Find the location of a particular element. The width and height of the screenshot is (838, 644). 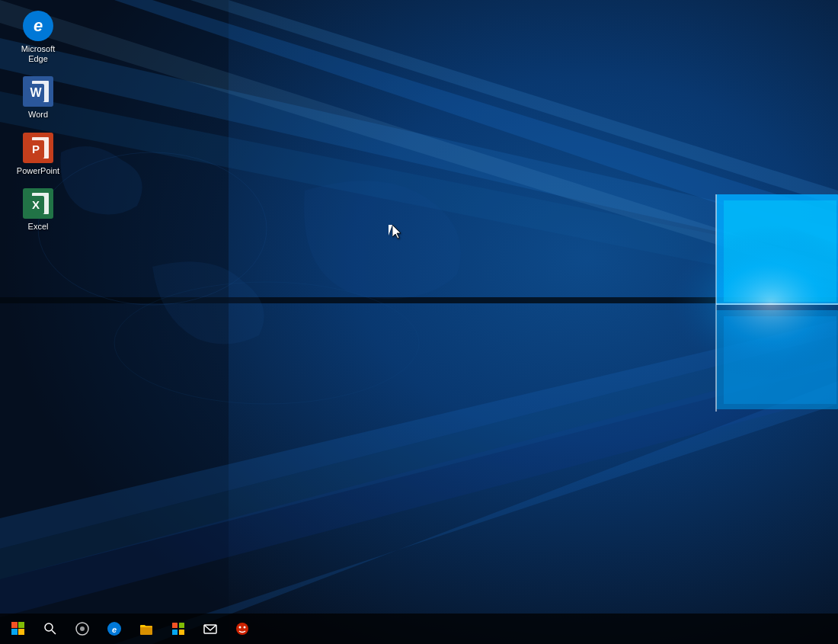

excel-icon-img: X is located at coordinates (38, 203).